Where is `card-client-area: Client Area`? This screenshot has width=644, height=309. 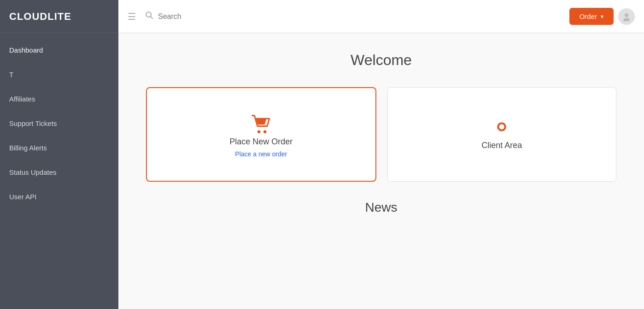
card-client-area: Client Area is located at coordinates (502, 135).